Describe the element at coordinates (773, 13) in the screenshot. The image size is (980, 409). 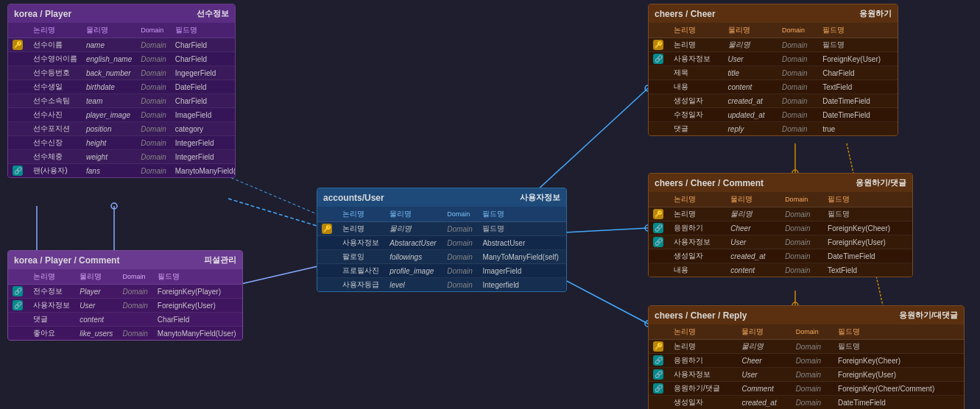
I see `cheer-table-header: cheers / Cheer 응원하기` at that location.